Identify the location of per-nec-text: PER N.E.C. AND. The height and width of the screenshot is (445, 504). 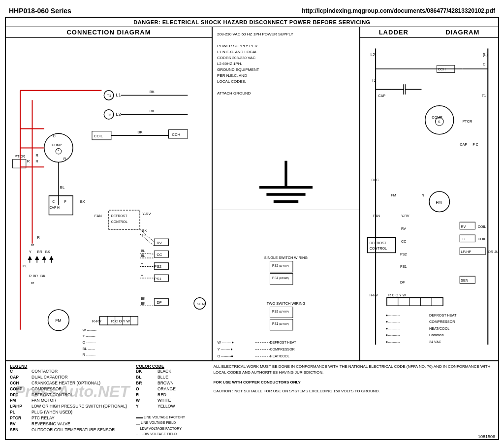
(286, 76).